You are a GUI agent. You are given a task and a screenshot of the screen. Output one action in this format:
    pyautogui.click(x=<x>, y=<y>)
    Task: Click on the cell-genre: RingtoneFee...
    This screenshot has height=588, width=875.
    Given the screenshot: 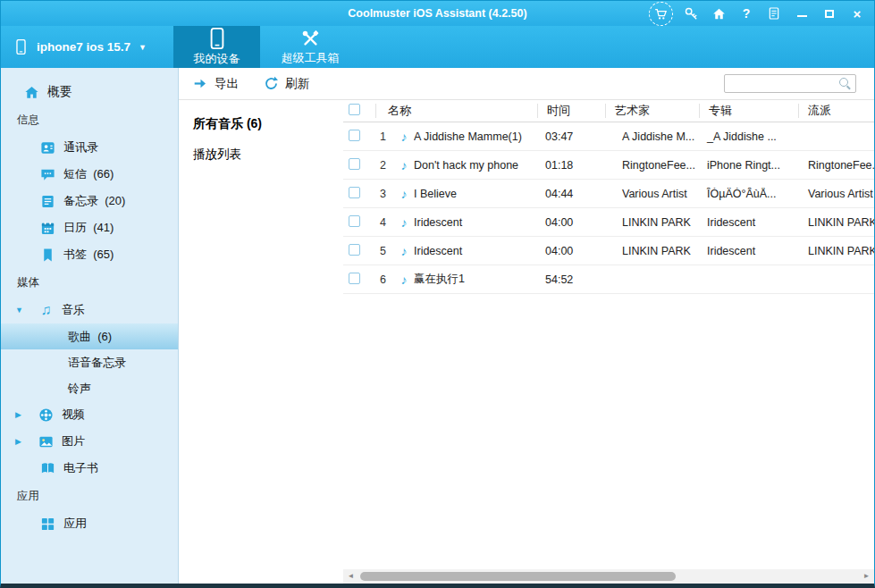 What is the action you would take?
    pyautogui.click(x=837, y=165)
    